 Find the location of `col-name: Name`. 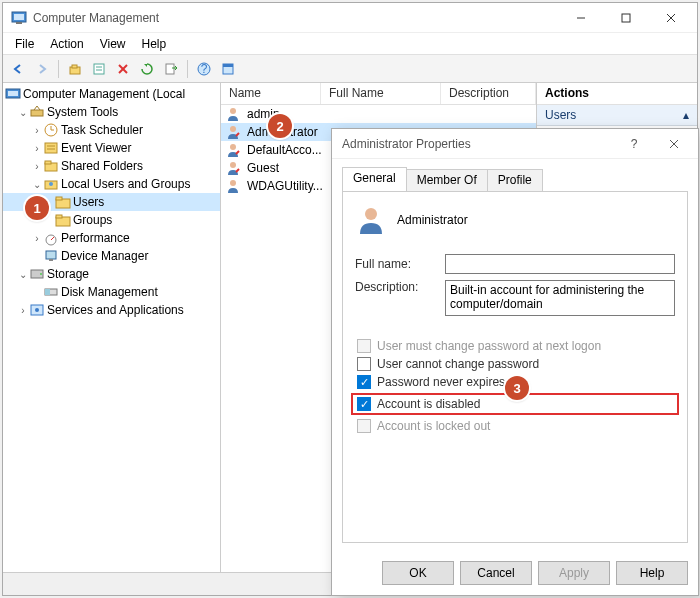

col-name: Name is located at coordinates (271, 94).